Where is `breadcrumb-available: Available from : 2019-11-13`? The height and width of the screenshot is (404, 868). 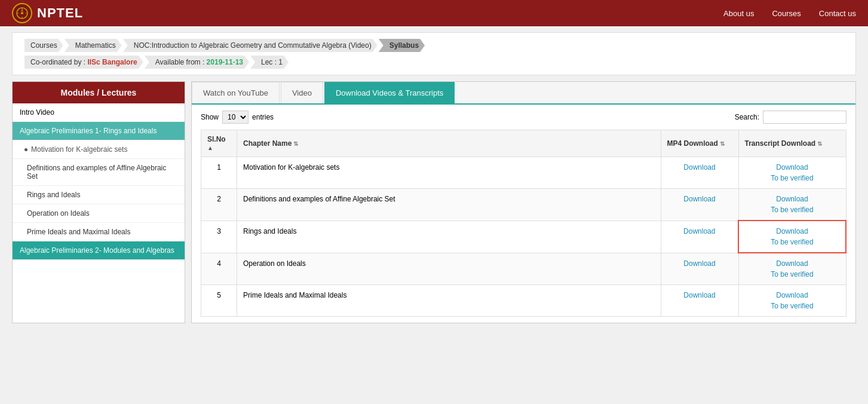
breadcrumb-available: Available from : 2019-11-13 is located at coordinates (197, 62).